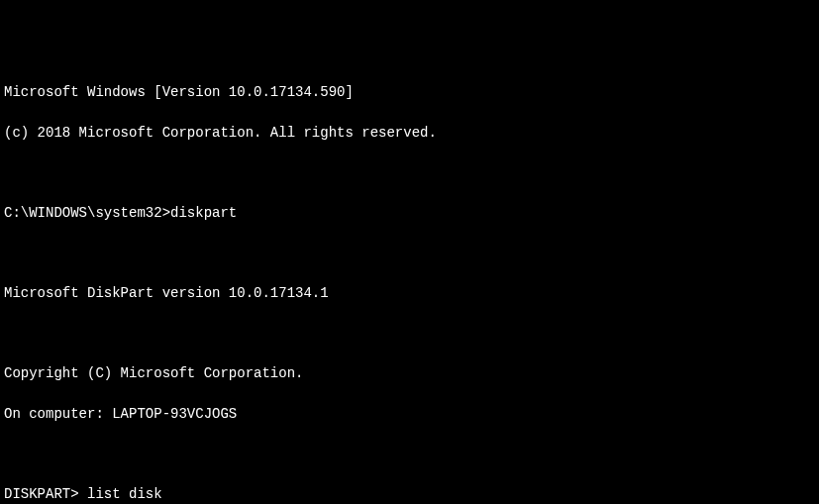 The width and height of the screenshot is (819, 504). I want to click on command-diskpart: diskpart, so click(204, 213).